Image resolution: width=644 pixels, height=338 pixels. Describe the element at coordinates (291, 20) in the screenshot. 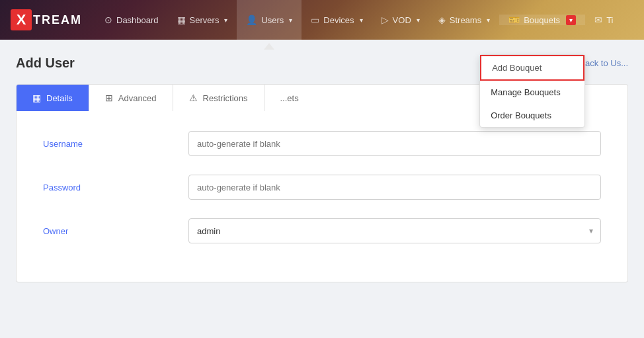

I see `users-chevron-icon: ▾` at that location.